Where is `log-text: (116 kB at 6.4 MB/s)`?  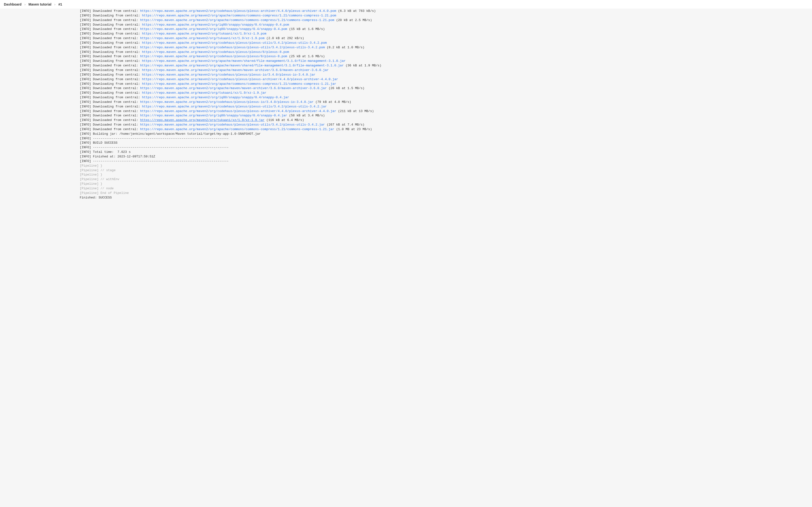
log-text: (116 kB at 6.4 MB/s) is located at coordinates (285, 120).